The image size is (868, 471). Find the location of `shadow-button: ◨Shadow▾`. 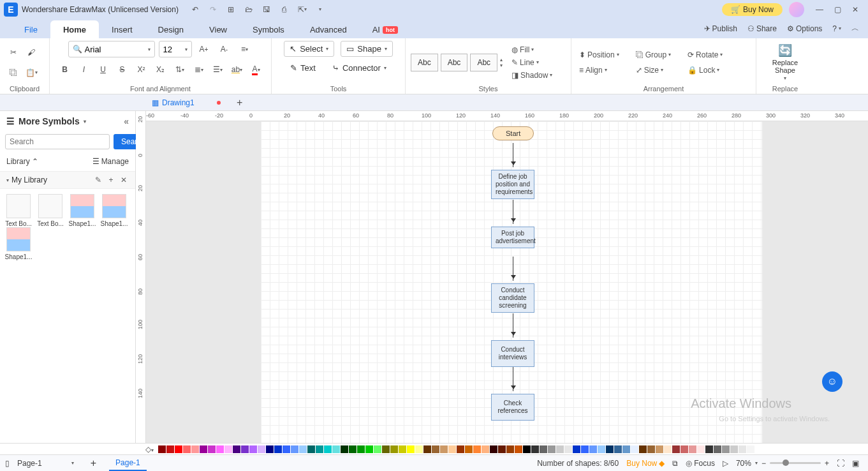

shadow-button: ◨Shadow▾ is located at coordinates (532, 75).